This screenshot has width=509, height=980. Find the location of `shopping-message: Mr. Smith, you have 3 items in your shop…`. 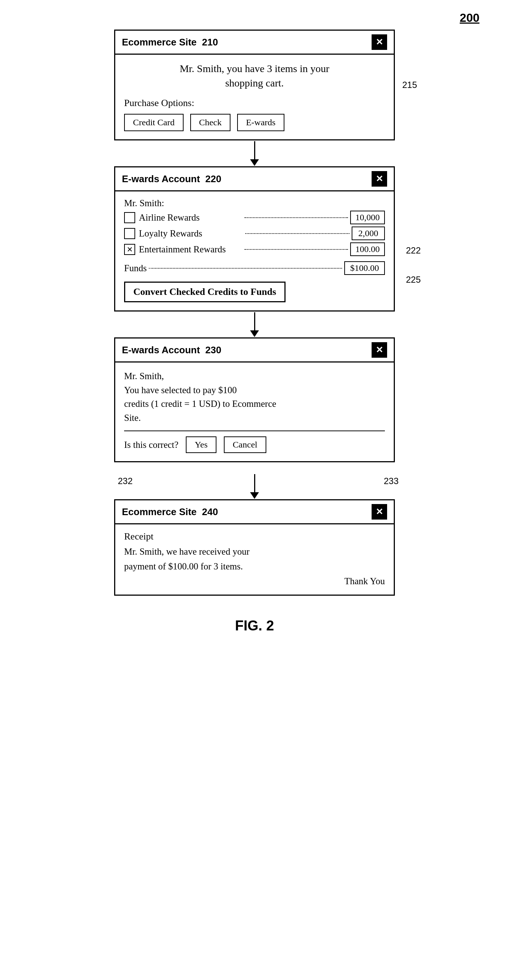

shopping-message: Mr. Smith, you have 3 items in your shop… is located at coordinates (255, 76).